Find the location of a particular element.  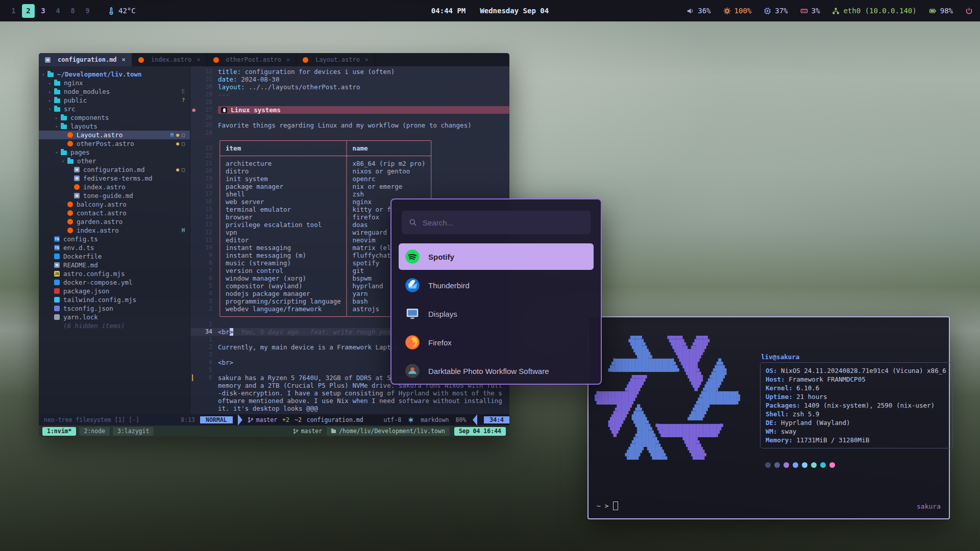

fetch-info-list: OS: NixOS 24.11.20240828.71e91c4 (Vicuna… is located at coordinates (856, 405).